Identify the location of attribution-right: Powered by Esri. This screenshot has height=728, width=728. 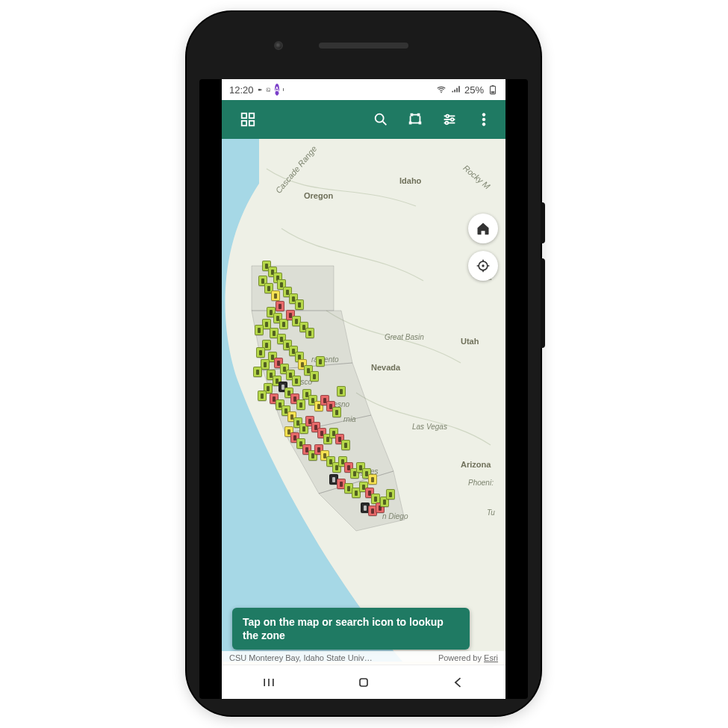
(468, 658).